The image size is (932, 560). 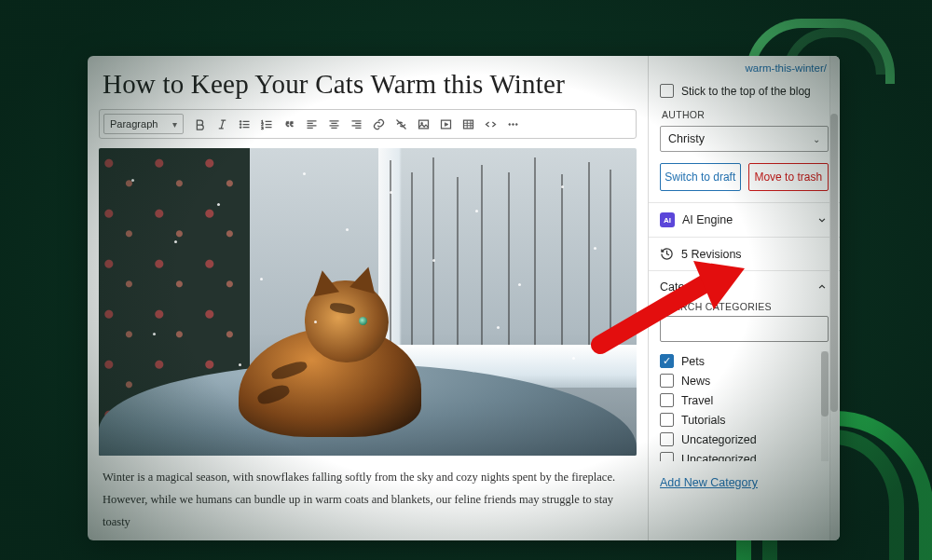 What do you see at coordinates (788, 177) in the screenshot?
I see `move-to-trash-button: Move to trash` at bounding box center [788, 177].